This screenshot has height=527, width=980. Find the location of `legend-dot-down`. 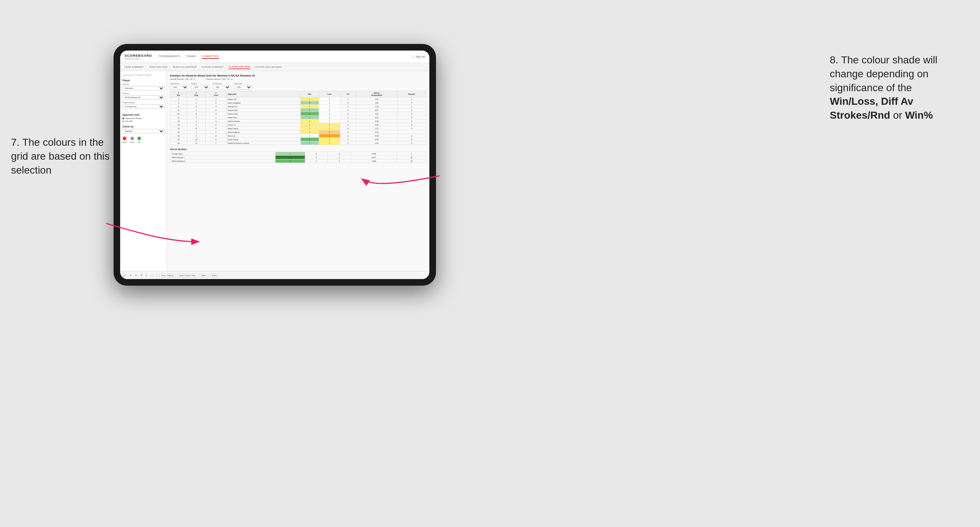

legend-dot-down is located at coordinates (125, 138).